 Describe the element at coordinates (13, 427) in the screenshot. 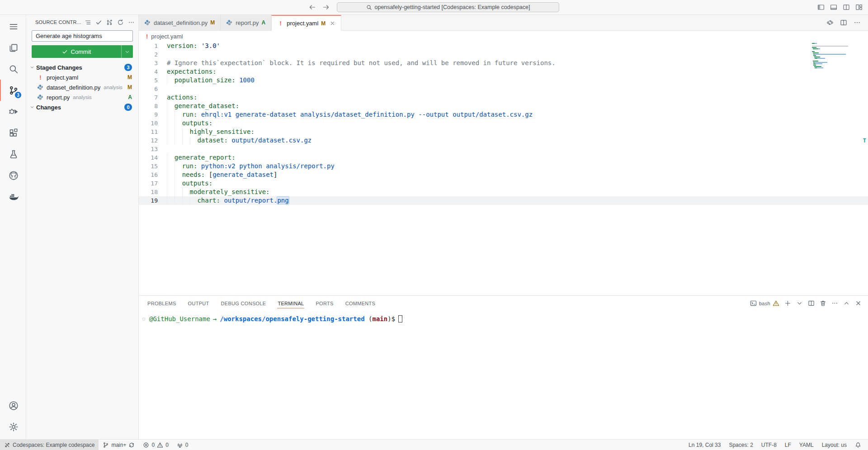

I see `activity-item-settings` at that location.